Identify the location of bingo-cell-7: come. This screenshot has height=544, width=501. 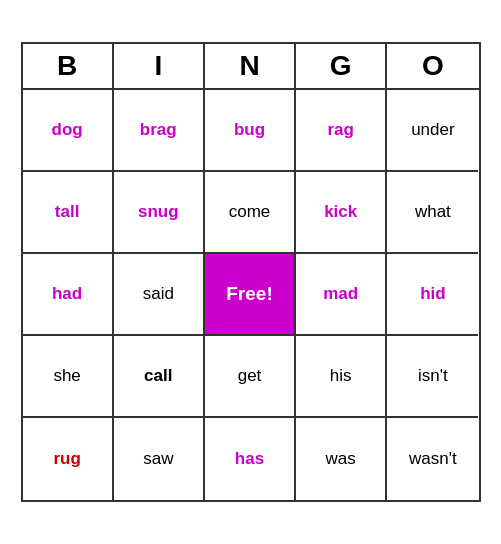
(250, 213).